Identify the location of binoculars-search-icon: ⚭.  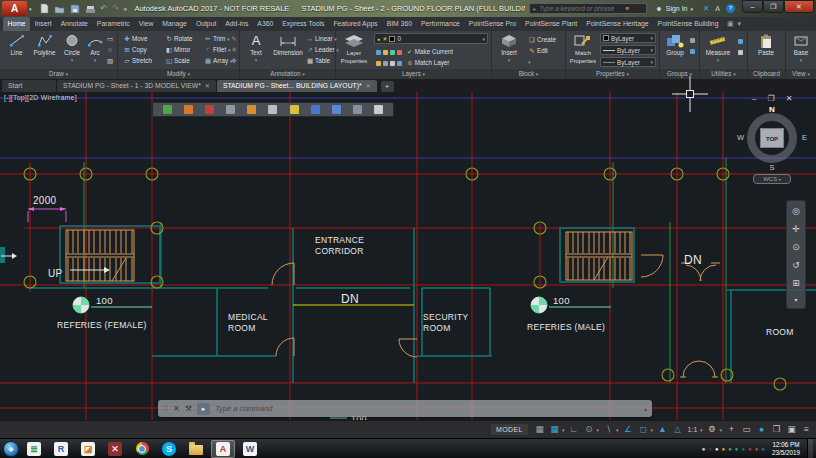
(627, 9).